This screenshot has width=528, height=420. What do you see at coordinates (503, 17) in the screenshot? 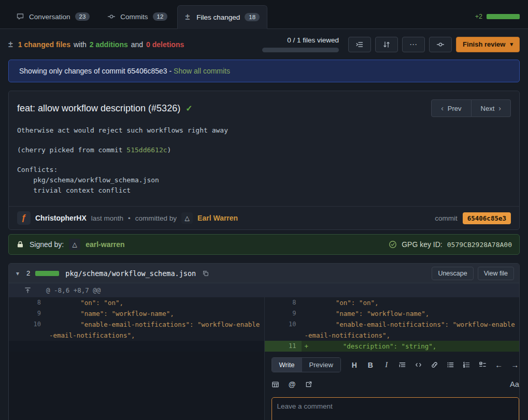
I see `diff-stat-bar` at bounding box center [503, 17].